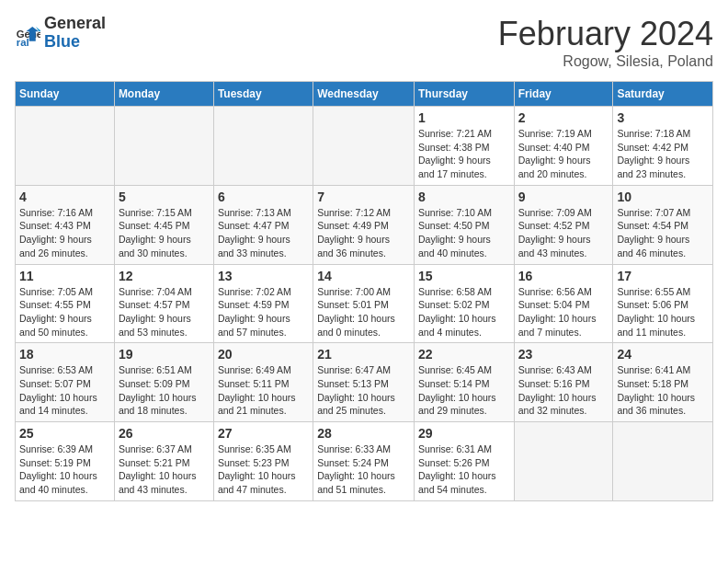 The height and width of the screenshot is (563, 728). I want to click on day-info: Sunrise: 6:56 AM Sunset: 5:04 PM Dayligh…, so click(564, 313).